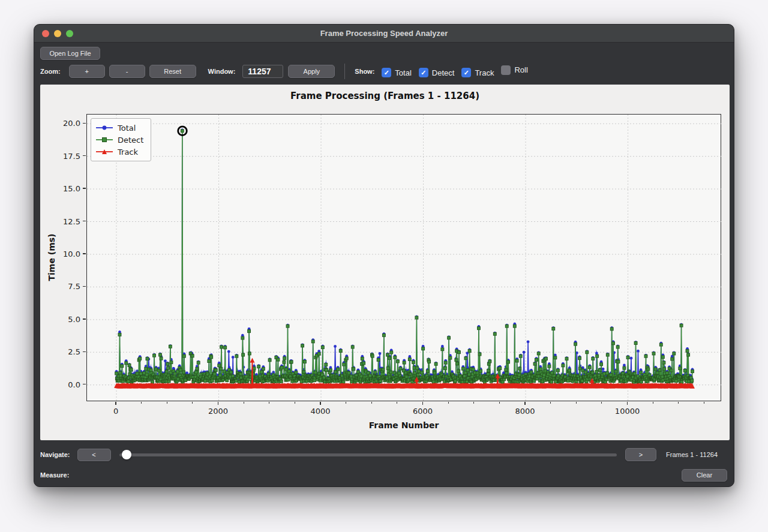 The image size is (768, 532). What do you see at coordinates (384, 455) in the screenshot?
I see `navigate-row: Navigate: < > Frames 1 - 11264` at bounding box center [384, 455].